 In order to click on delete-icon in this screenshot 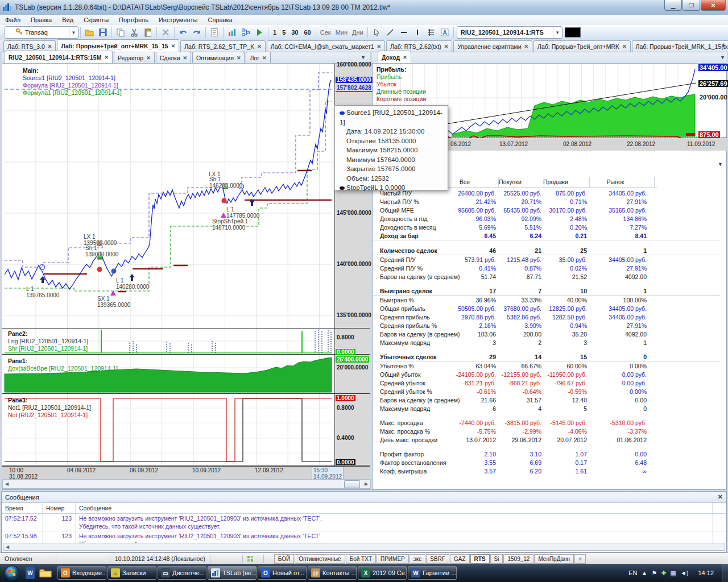, I will do `click(166, 32)`.